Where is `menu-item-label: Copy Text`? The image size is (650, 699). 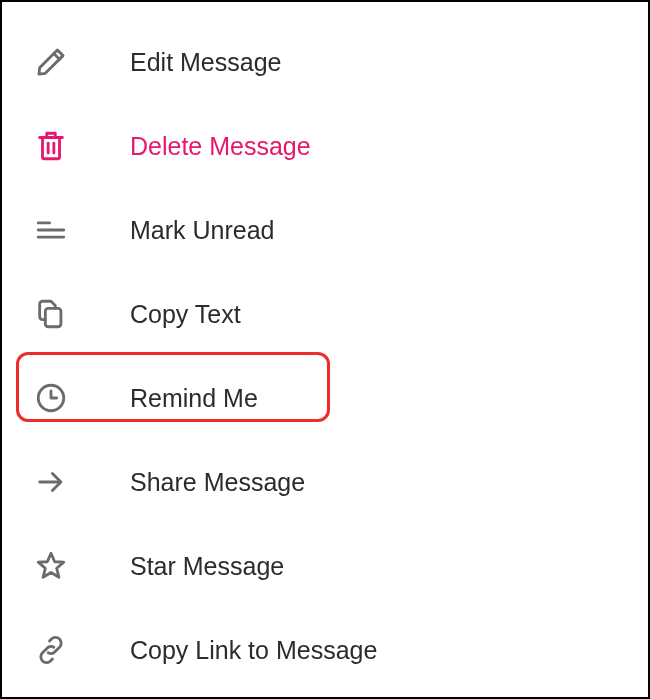 menu-item-label: Copy Text is located at coordinates (186, 314).